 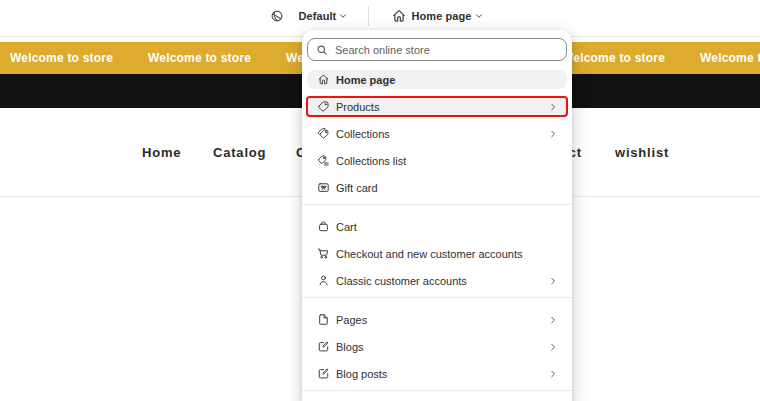 I want to click on search-icon, so click(x=322, y=50).